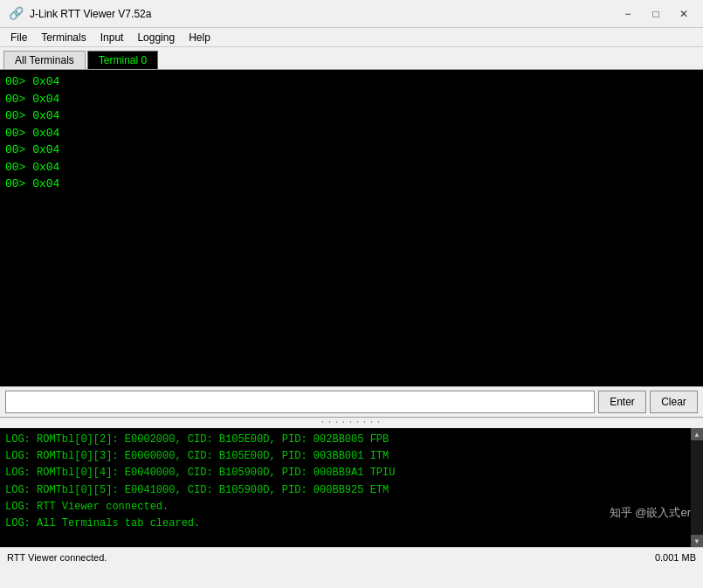 This screenshot has width=703, height=588. Describe the element at coordinates (684, 14) in the screenshot. I see `close-button: ✕` at that location.